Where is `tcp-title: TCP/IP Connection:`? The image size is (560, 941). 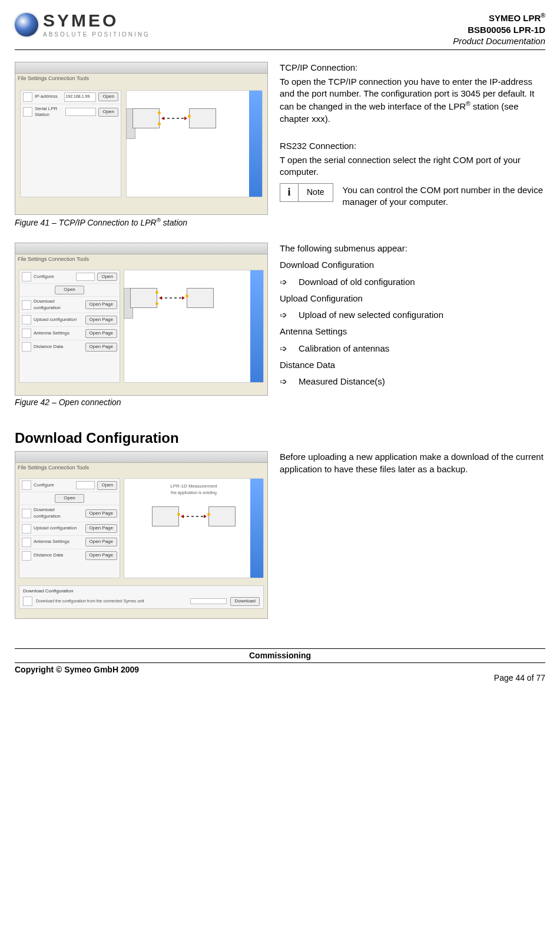 tcp-title: TCP/IP Connection: is located at coordinates (412, 68).